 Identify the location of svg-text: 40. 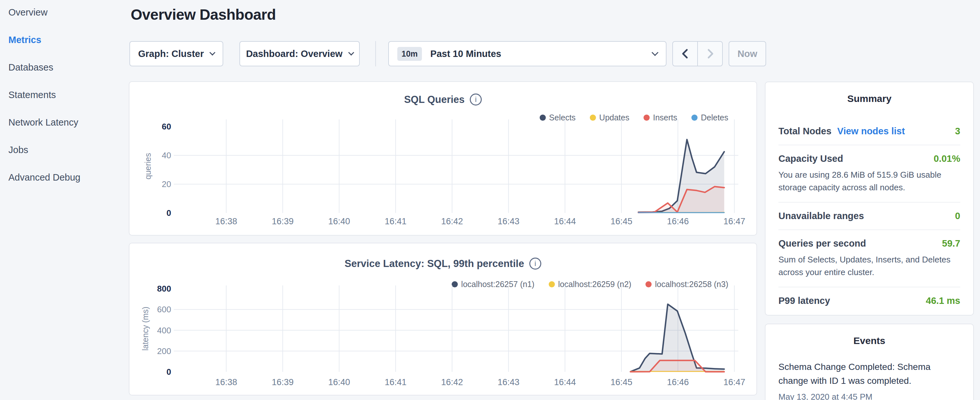
(167, 155).